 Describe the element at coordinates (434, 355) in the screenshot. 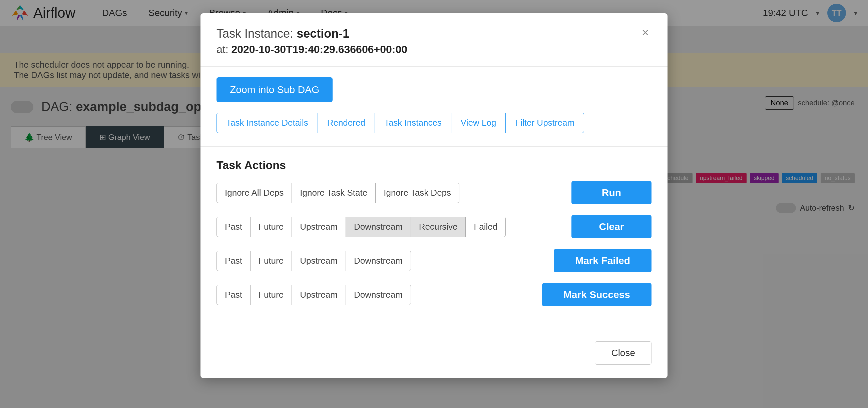

I see `modal-footer: Close` at that location.